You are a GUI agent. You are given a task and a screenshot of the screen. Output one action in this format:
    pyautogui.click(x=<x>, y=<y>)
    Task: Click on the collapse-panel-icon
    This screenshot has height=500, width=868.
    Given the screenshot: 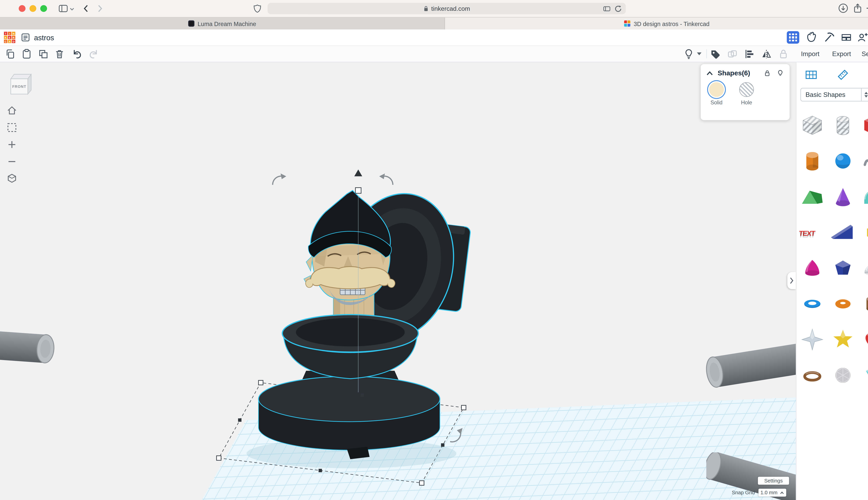 What is the action you would take?
    pyautogui.click(x=710, y=73)
    